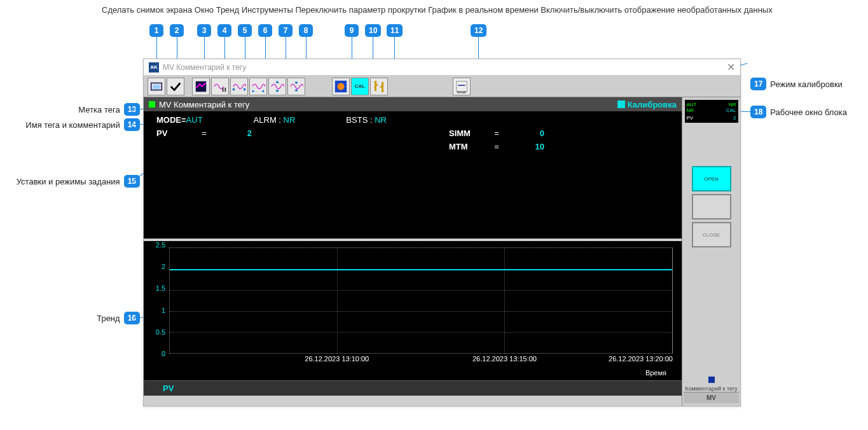 The width and height of the screenshot is (868, 430). Describe the element at coordinates (796, 84) in the screenshot. I see `ann-17: 17Режим калибровки` at that location.